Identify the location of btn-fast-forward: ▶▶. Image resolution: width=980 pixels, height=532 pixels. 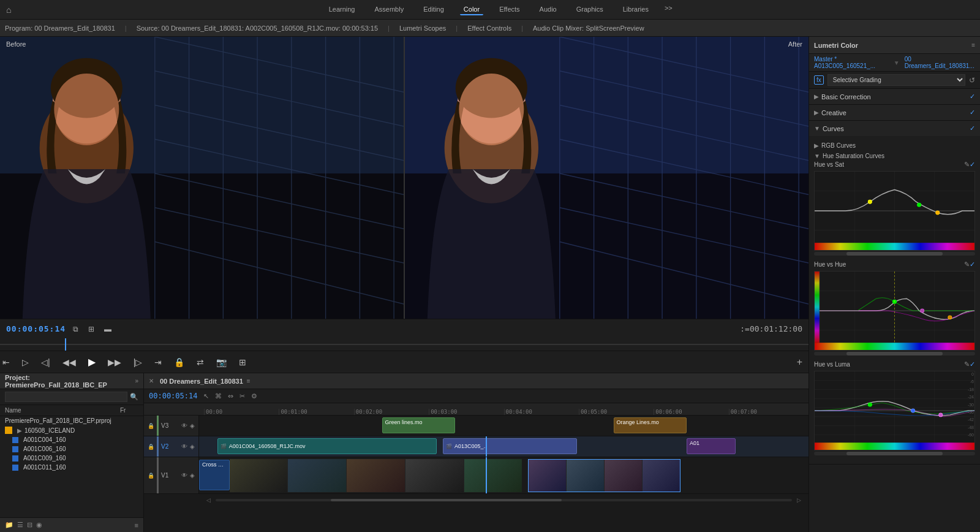
(115, 362).